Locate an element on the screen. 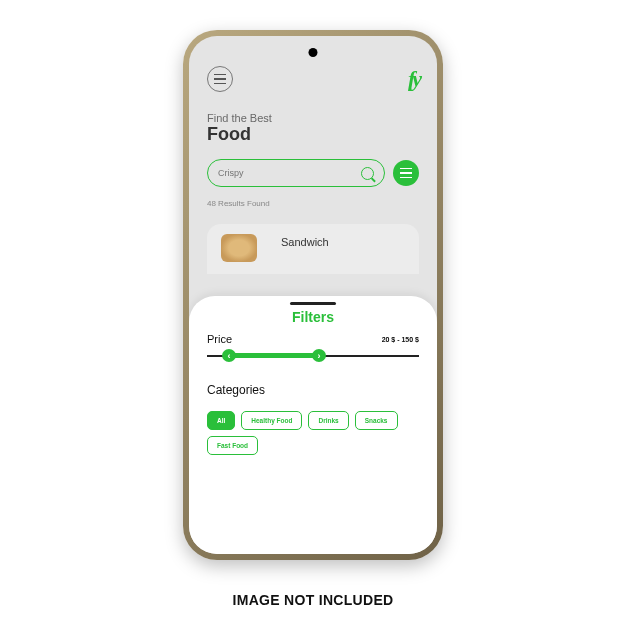 The width and height of the screenshot is (626, 626). food-thumbnail is located at coordinates (239, 248).